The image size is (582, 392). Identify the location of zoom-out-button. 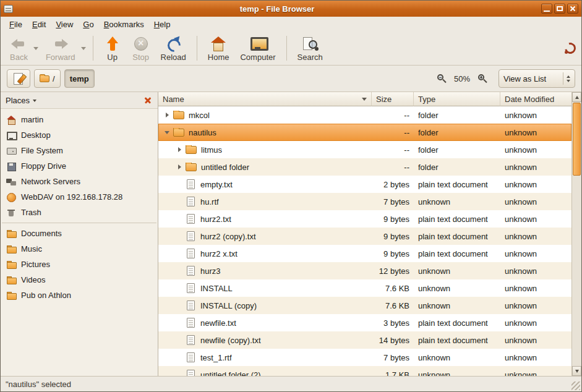
(442, 79).